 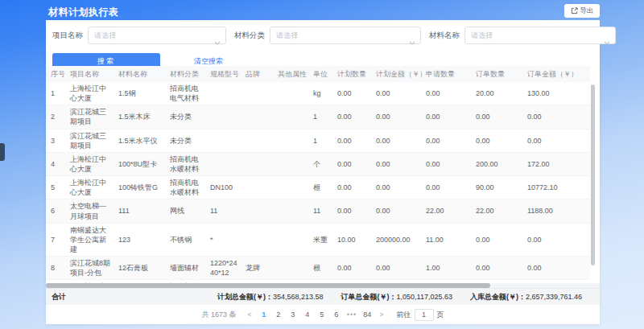 I want to click on table-cell: 90.00, so click(x=498, y=188).